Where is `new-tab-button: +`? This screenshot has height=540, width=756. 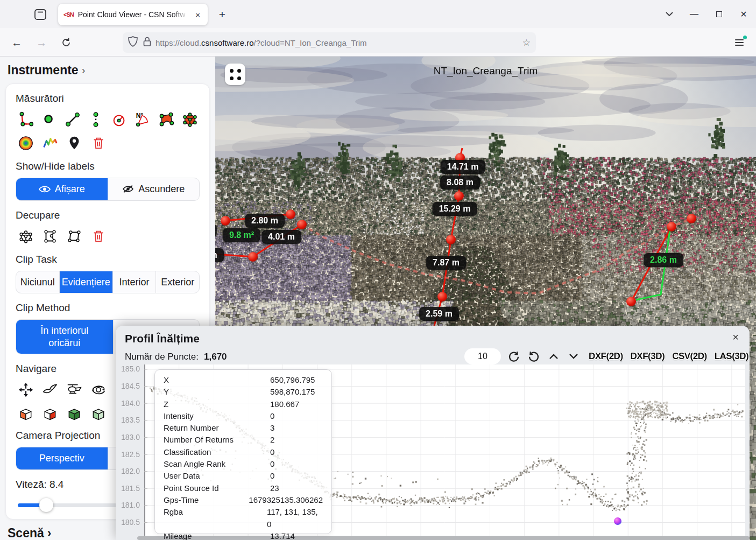 new-tab-button: + is located at coordinates (222, 15).